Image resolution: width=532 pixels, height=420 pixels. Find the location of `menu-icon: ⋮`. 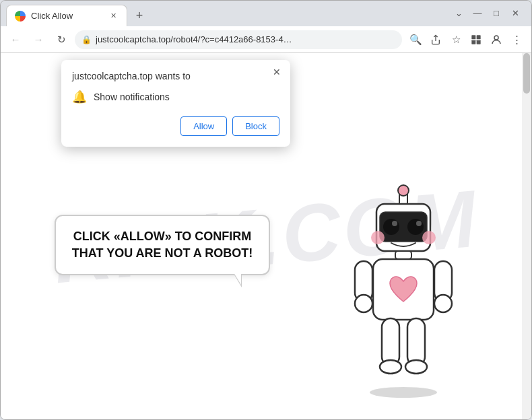

menu-icon: ⋮ is located at coordinates (517, 40).